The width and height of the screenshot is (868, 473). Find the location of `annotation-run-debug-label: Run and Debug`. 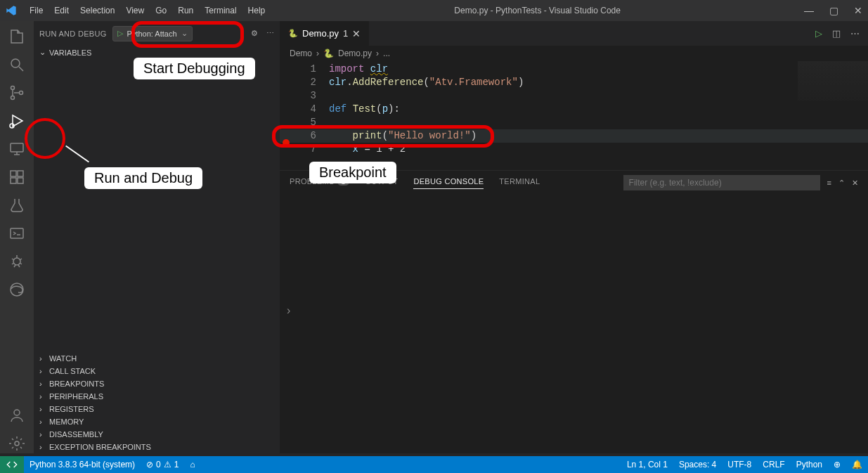

annotation-run-debug-label: Run and Debug is located at coordinates (143, 179).